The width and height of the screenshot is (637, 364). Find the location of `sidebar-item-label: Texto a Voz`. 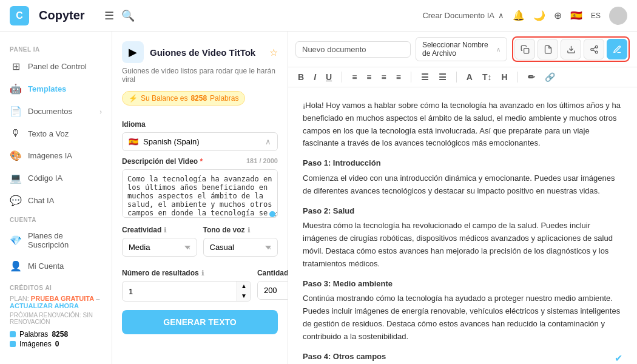

sidebar-item-label: Texto a Voz is located at coordinates (49, 133).